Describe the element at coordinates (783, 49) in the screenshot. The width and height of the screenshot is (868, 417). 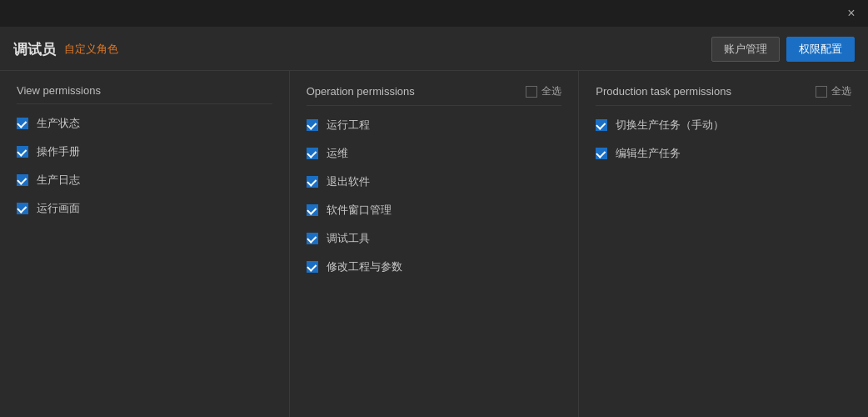
I see `header-right: 账户管理 权限配置` at that location.